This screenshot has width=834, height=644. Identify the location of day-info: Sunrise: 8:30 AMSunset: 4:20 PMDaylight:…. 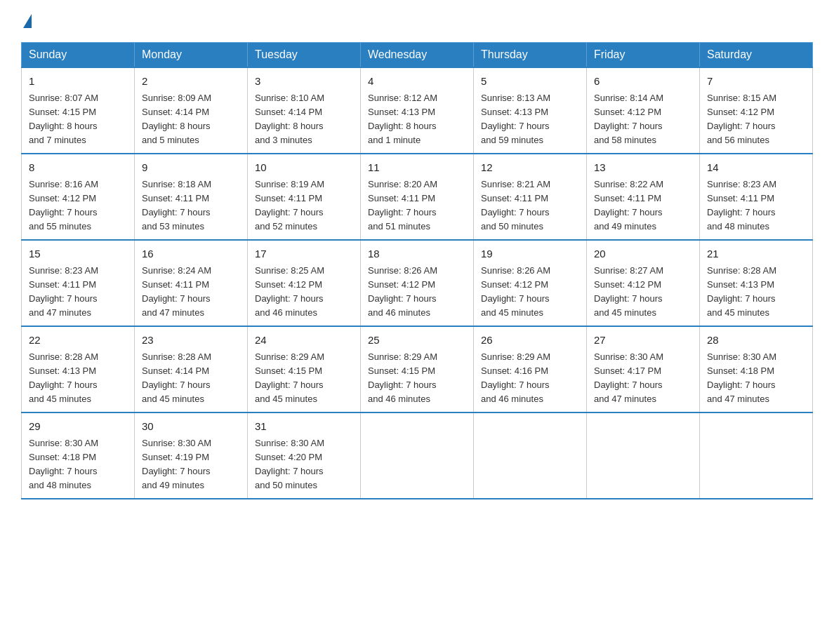
(304, 464).